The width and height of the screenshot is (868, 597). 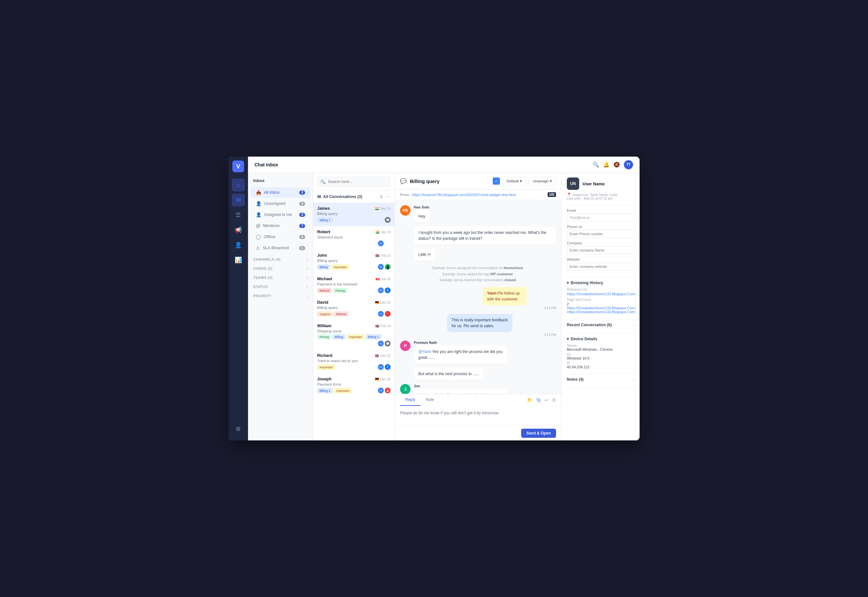 I want to click on unassign-label: Unassign, so click(x=541, y=181).